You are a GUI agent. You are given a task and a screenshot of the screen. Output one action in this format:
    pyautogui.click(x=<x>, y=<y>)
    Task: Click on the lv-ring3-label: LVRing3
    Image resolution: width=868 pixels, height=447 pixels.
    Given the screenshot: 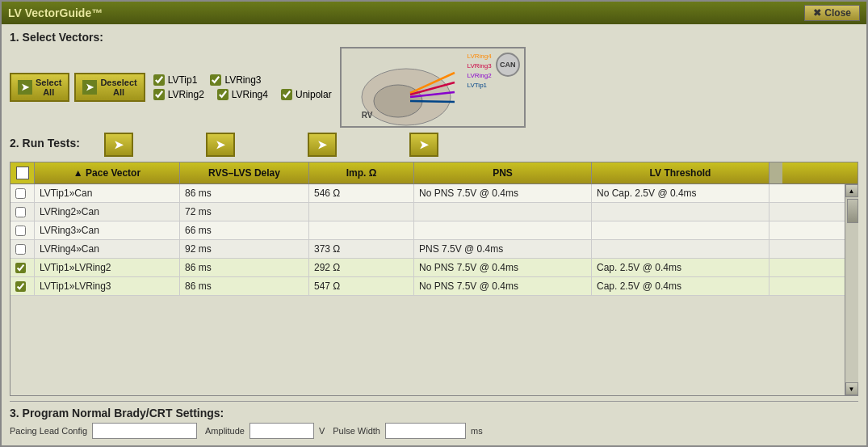 What is the action you would take?
    pyautogui.click(x=480, y=66)
    